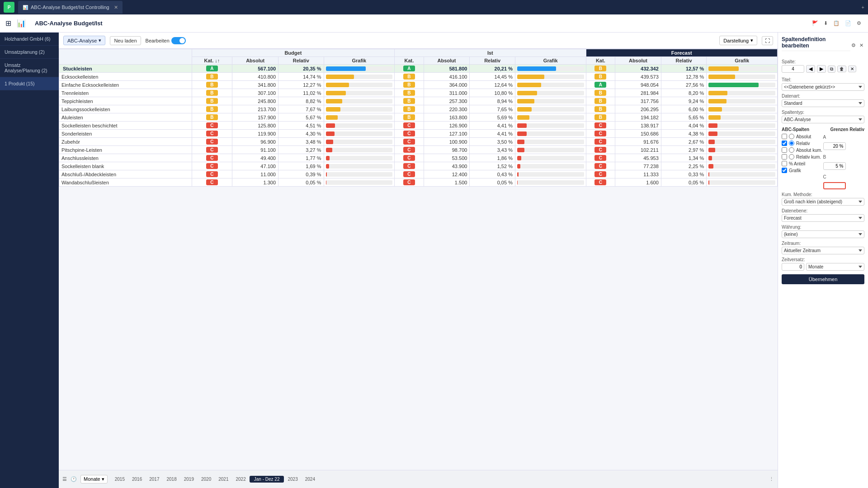  Describe the element at coordinates (792, 143) in the screenshot. I see `relativ-radio` at that location.